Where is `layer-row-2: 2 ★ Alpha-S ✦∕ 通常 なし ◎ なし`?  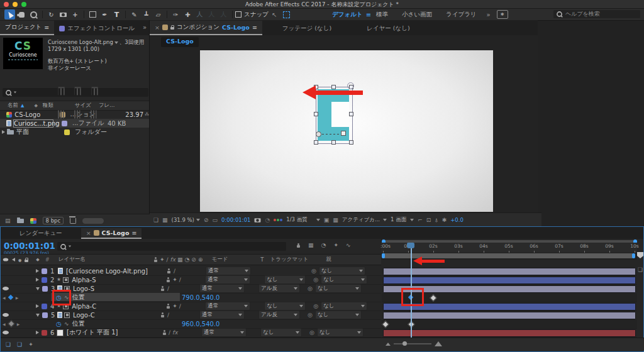
layer-row-2: 2 ★ Alpha-S ✦∕ 通常 なし ◎ なし is located at coordinates (191, 280).